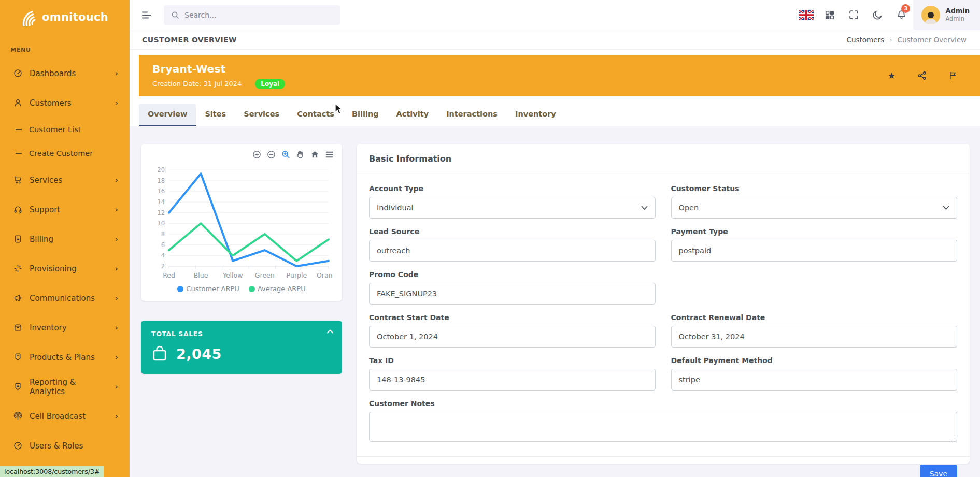 This screenshot has width=980, height=477. Describe the element at coordinates (815, 337) in the screenshot. I see `contract-renewal-date-input` at that location.